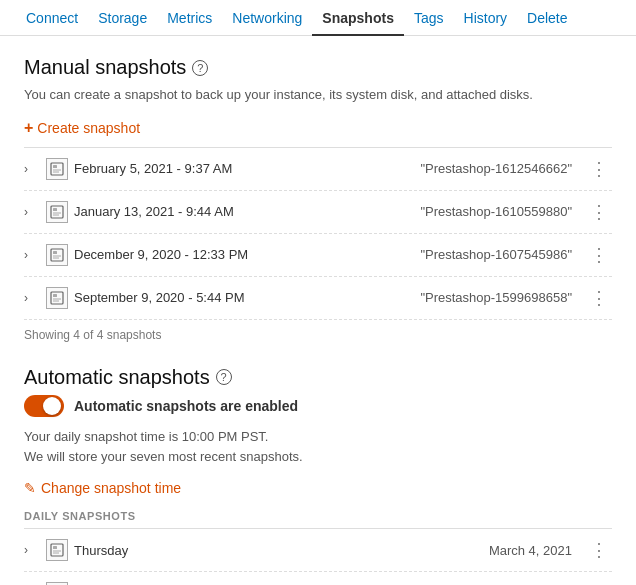  I want to click on manual-snapshots-title: Manual snapshots ?, so click(318, 68).